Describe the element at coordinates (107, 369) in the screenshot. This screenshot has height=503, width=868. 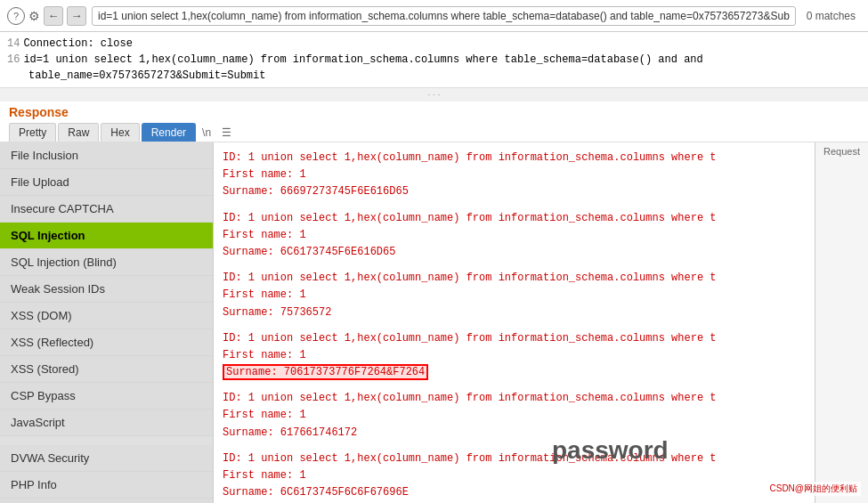
I see `sidebar-item-xss-stored: XSS (Stored)` at that location.